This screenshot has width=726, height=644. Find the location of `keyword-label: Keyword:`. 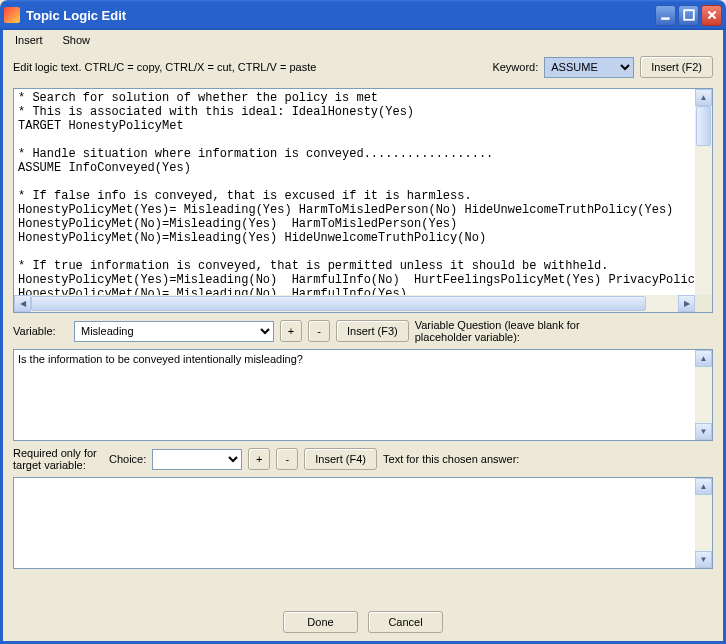

keyword-label: Keyword: is located at coordinates (515, 67).